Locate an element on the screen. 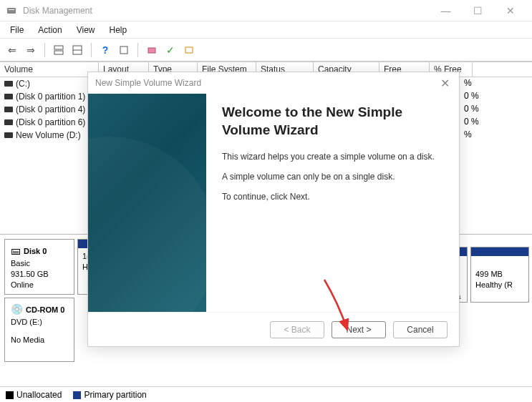  view-bottom-icon is located at coordinates (77, 50).